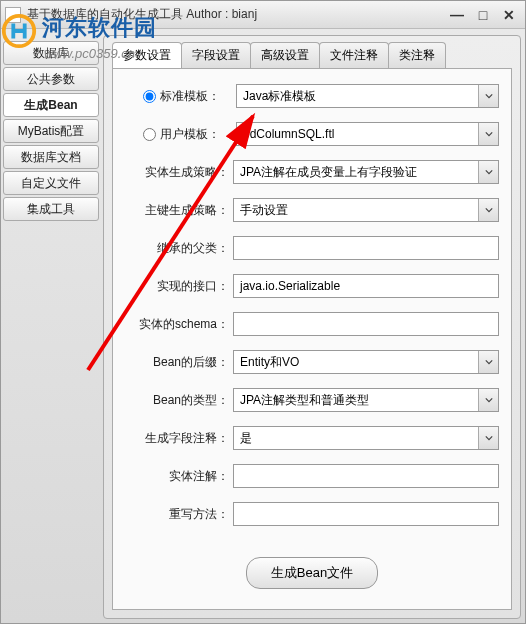  Describe the element at coordinates (366, 400) in the screenshot. I see `combo-field: JPA注解类型和普通类型` at that location.